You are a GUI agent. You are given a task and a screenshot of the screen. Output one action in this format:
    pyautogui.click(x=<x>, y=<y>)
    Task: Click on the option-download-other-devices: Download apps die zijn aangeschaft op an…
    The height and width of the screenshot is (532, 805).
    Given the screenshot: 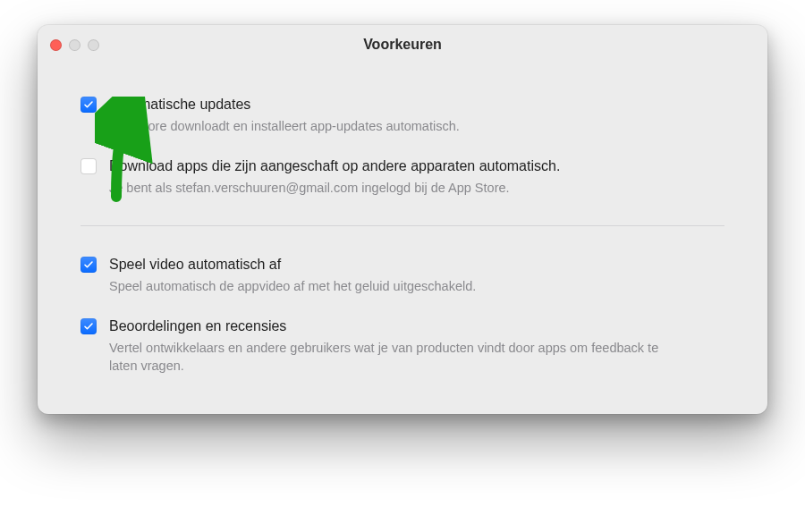 What is the action you would take?
    pyautogui.click(x=402, y=179)
    